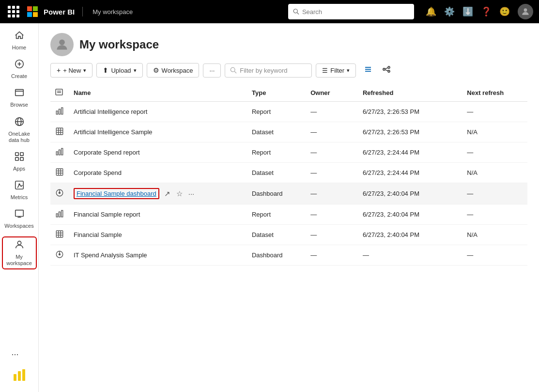 The height and width of the screenshot is (392, 539). Describe the element at coordinates (289, 194) in the screenshot. I see `table-row: Financial Sample dashboard ↗ ☆ ··· Dashb…` at that location.